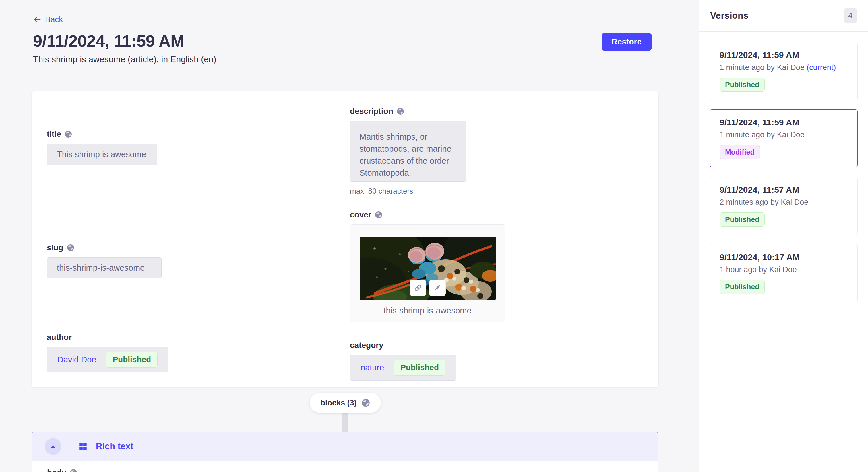  What do you see at coordinates (53, 446) in the screenshot?
I see `chevron-up-icon` at bounding box center [53, 446].